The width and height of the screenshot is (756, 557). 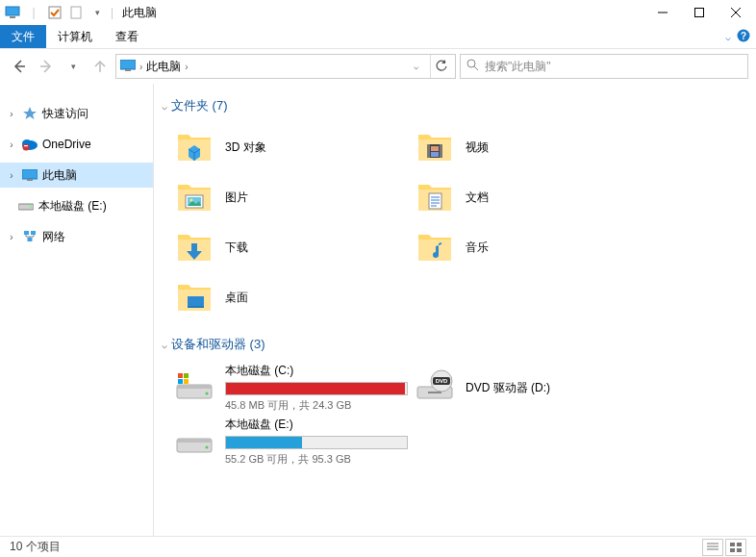 What do you see at coordinates (13, 13) in the screenshot?
I see `app-icon` at bounding box center [13, 13].